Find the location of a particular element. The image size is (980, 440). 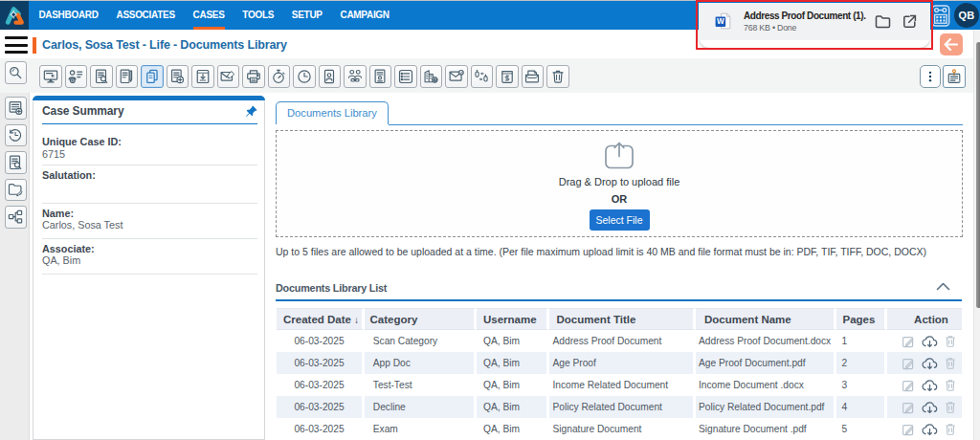

toolbar-docStamp-button is located at coordinates (381, 77).